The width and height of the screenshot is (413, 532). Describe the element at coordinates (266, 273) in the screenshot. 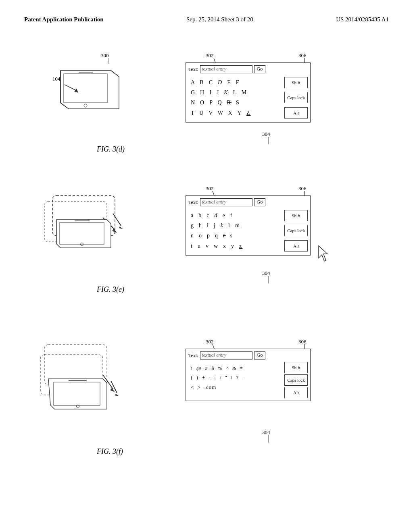

I see `ref-304-3e: 304` at that location.